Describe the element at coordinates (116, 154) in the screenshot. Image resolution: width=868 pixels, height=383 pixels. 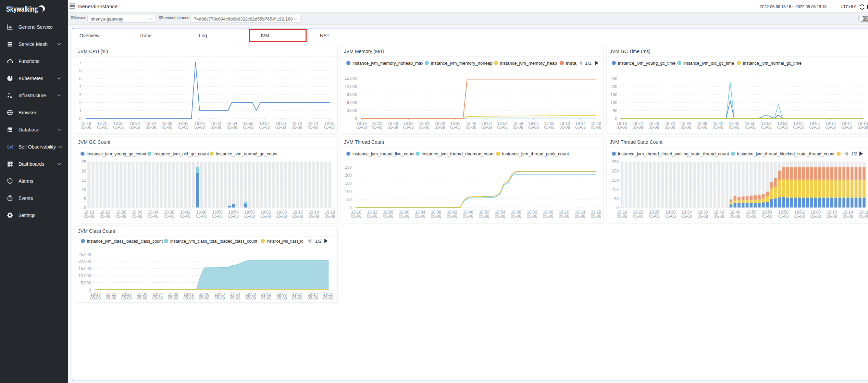
I see `svg-text: instance_jvm_young_gc_count` at that location.